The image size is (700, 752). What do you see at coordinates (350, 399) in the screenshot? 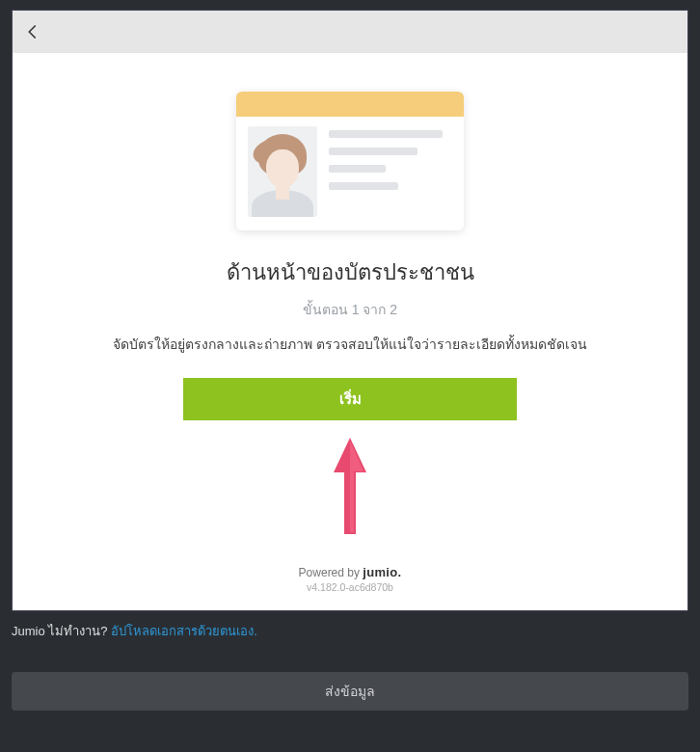
I see `start-button: เริ่ม` at bounding box center [350, 399].